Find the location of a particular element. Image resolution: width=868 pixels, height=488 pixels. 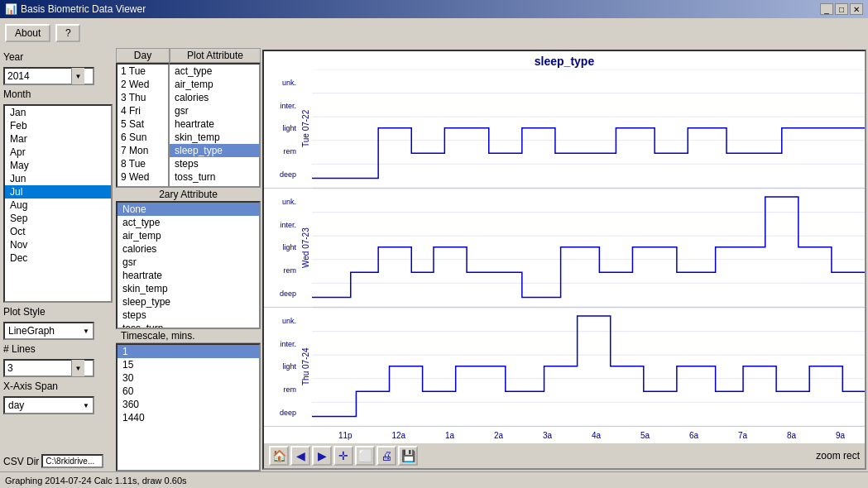

month-item: Feb is located at coordinates (58, 126).